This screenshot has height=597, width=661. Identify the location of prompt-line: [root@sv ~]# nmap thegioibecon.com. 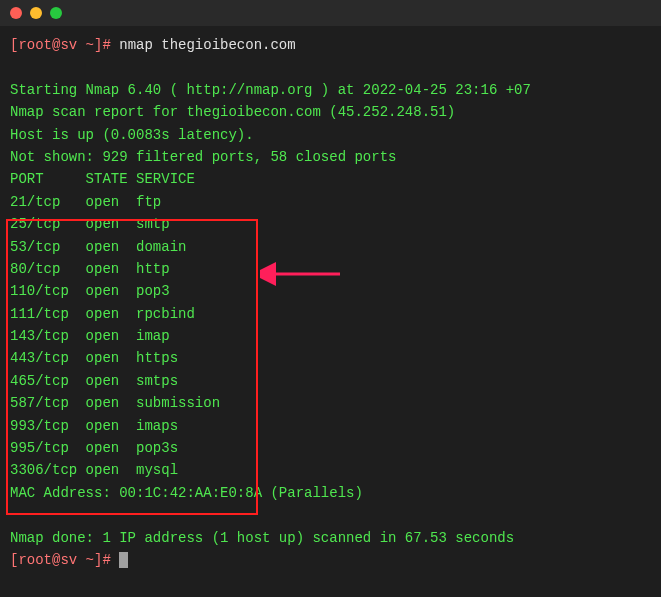
(330, 45).